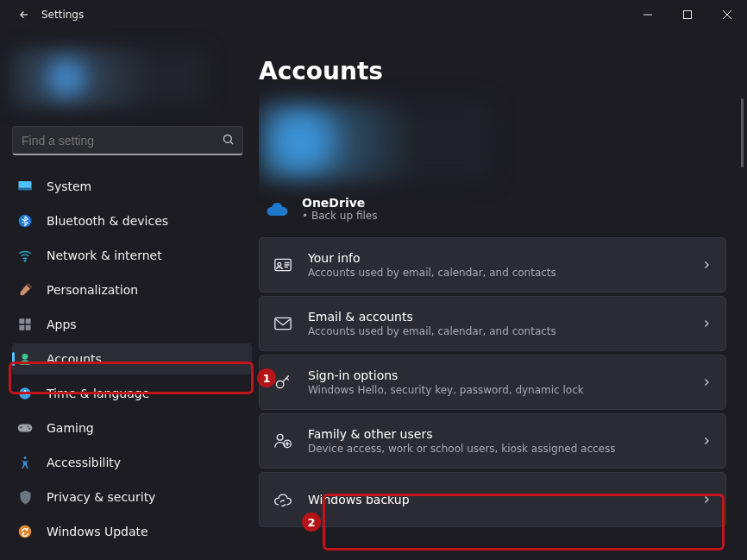 The image size is (747, 560). I want to click on sidebar-item-label: Personalization, so click(92, 290).